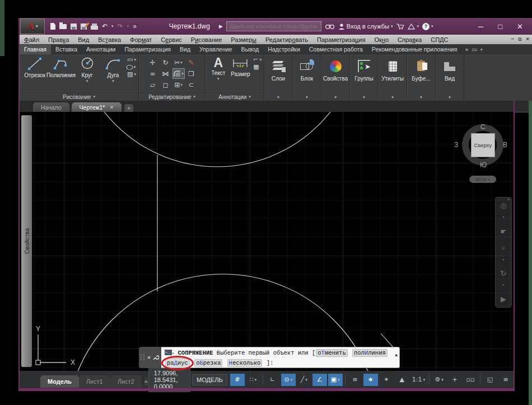 Image resolution: width=532 pixels, height=405 pixels. Describe the element at coordinates (132, 67) in the screenshot. I see `ellipse-button: ○▾` at that location.